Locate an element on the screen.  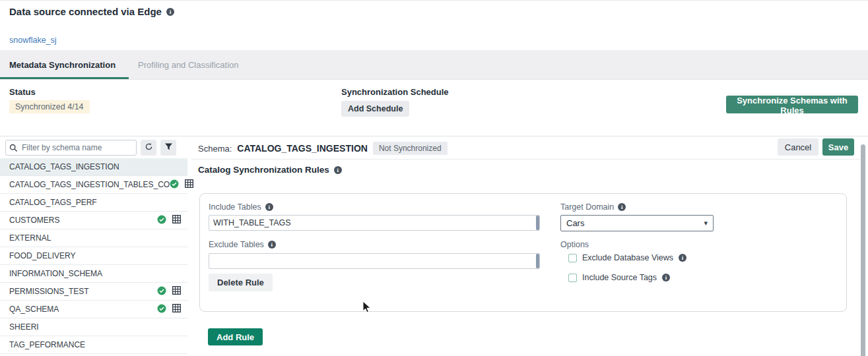
schema-row-information-schema: INFORMATION_SCHEMA is located at coordinates (94, 274).